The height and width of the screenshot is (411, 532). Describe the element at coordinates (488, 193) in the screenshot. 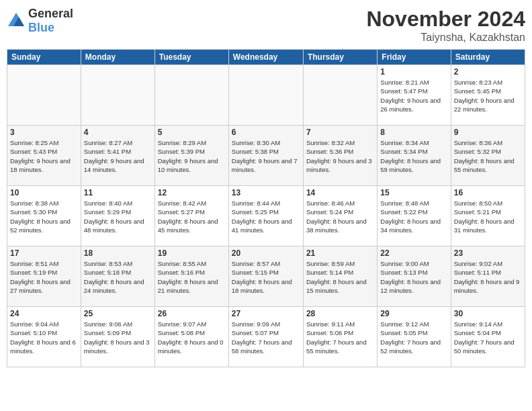

I see `day-number: 16` at that location.